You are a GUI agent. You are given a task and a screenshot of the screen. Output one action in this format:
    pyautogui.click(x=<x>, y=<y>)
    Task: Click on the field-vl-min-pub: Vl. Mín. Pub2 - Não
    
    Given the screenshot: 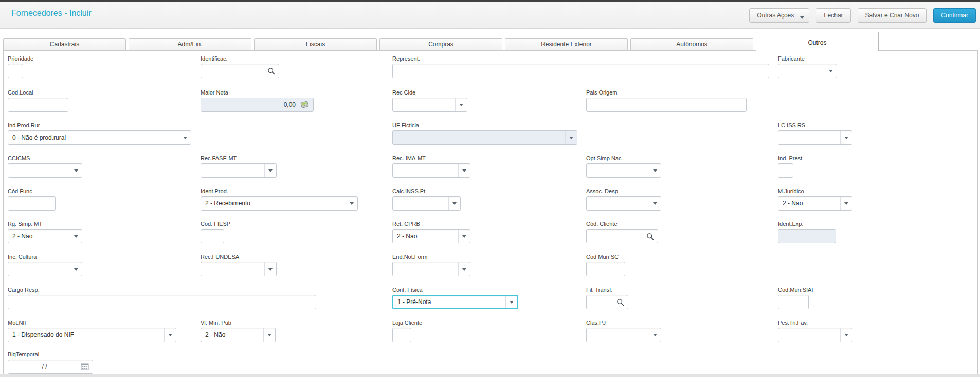 What is the action you would take?
    pyautogui.click(x=238, y=331)
    